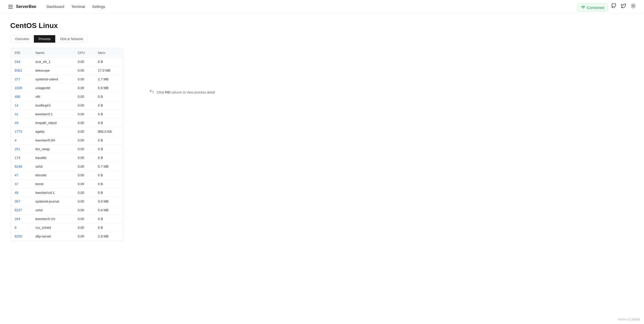 The image size is (644, 324). What do you see at coordinates (52, 210) in the screenshot?
I see `cell-name: sshd` at bounding box center [52, 210].